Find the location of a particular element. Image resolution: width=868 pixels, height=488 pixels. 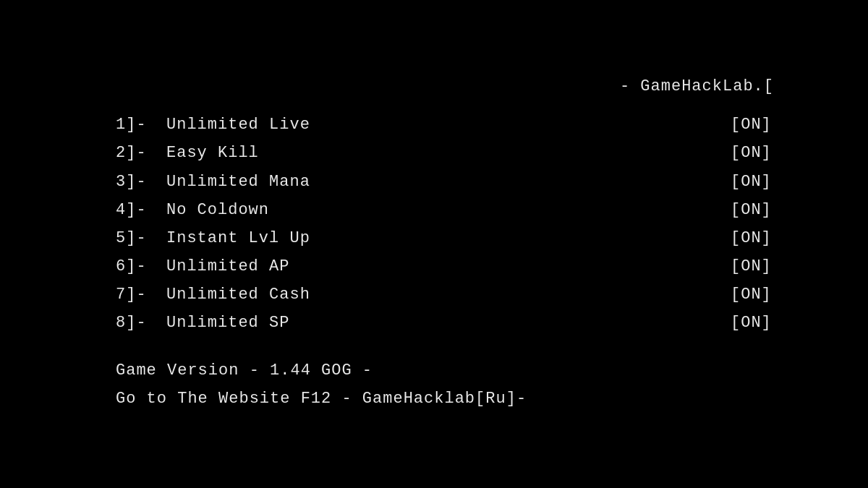

cheat-name: No Coldown is located at coordinates (448, 210).